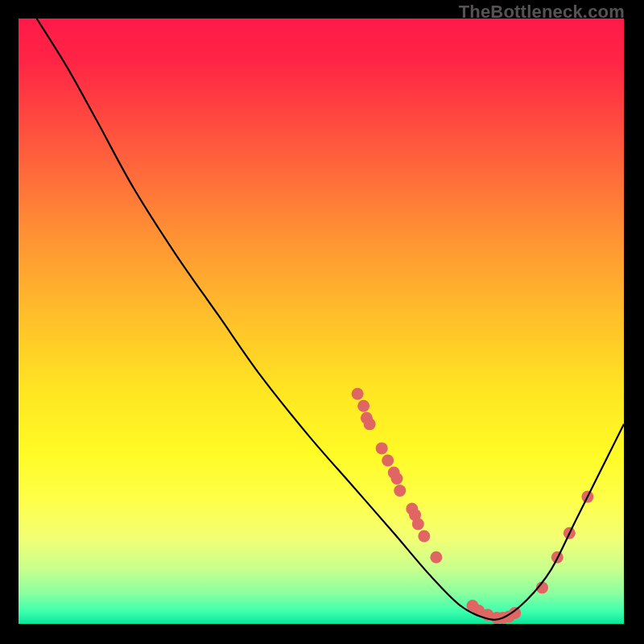 Image resolution: width=644 pixels, height=644 pixels. I want to click on scatter-layer, so click(473, 506).